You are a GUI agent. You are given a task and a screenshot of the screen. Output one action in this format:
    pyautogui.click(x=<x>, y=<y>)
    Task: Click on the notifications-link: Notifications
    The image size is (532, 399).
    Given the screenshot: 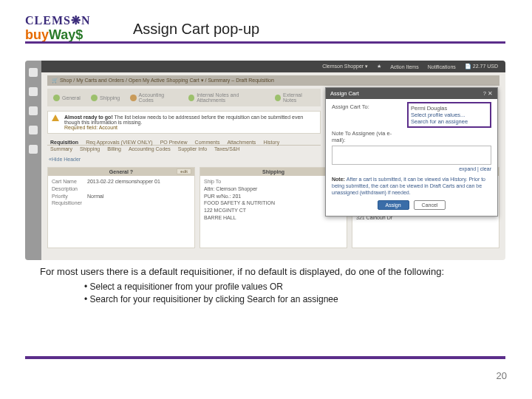 What is the action you would take?
    pyautogui.click(x=442, y=66)
    